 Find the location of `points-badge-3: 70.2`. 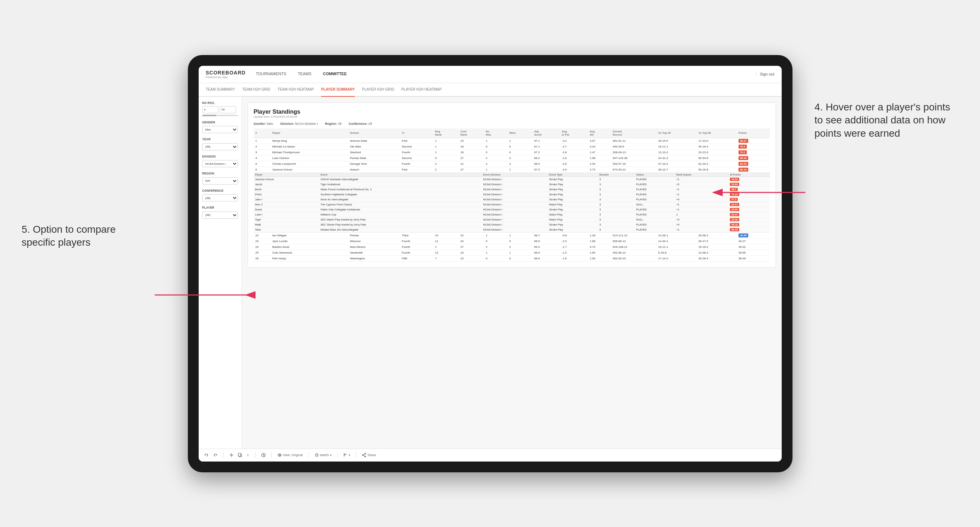

points-badge-3: 70.2 is located at coordinates (743, 152).